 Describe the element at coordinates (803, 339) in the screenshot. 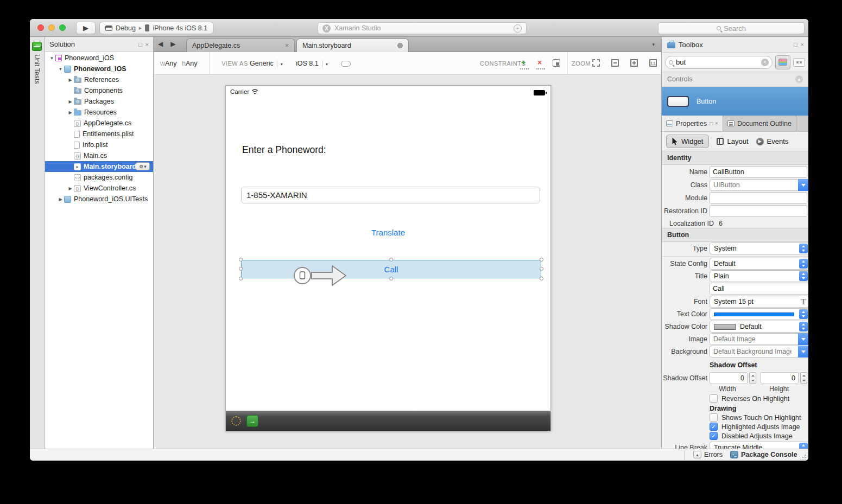

I see `image-dropdown-icon` at that location.